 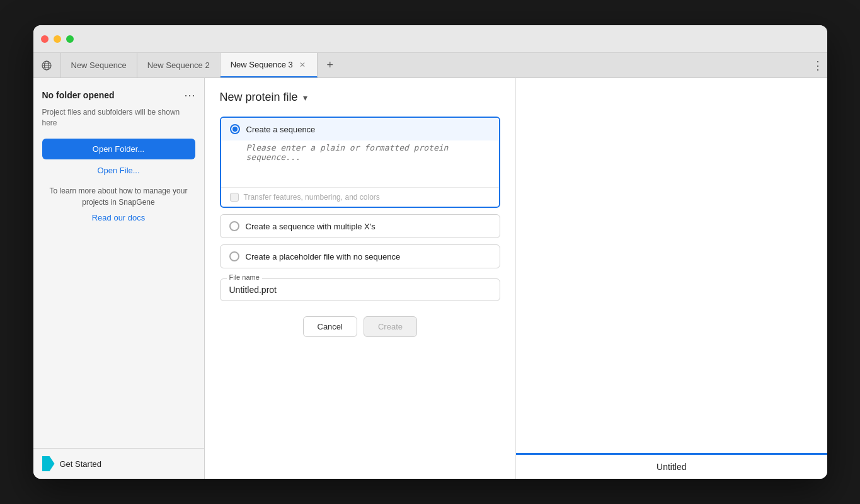 I want to click on title-bar, so click(x=430, y=39).